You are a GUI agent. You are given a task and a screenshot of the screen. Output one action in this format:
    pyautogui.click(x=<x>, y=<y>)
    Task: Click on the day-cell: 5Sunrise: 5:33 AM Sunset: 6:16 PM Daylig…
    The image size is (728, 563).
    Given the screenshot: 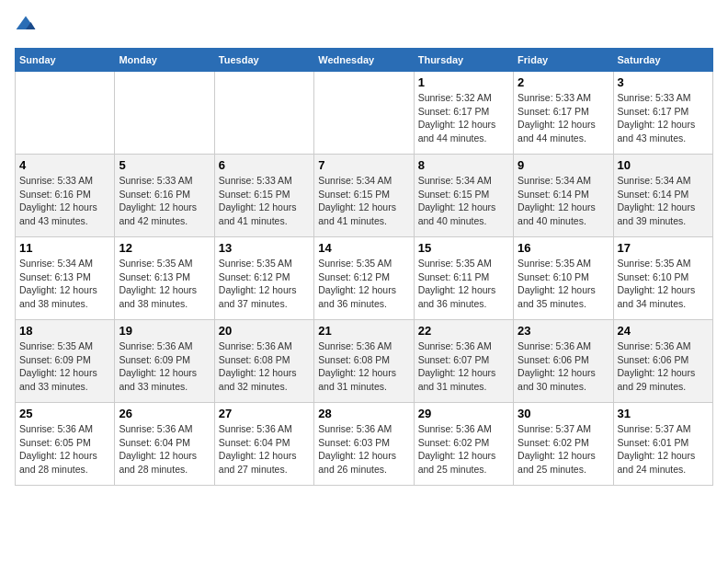 What is the action you would take?
    pyautogui.click(x=165, y=196)
    